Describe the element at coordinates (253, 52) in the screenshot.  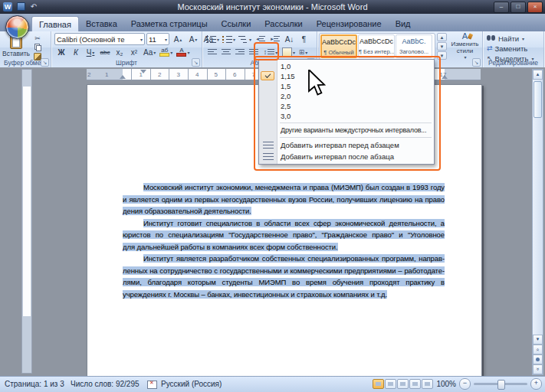
I see `align-justify-button` at that location.